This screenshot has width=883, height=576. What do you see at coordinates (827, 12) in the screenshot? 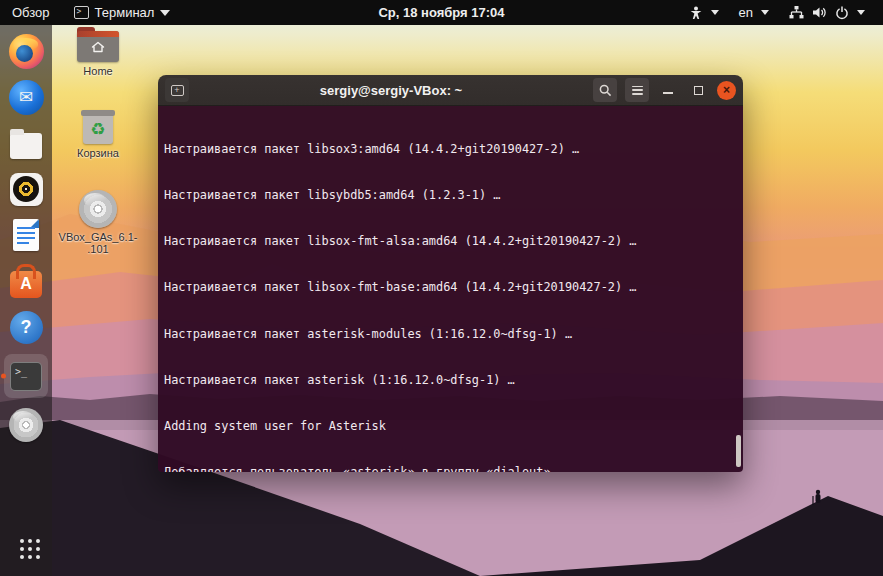
I see `system-menu` at bounding box center [827, 12].